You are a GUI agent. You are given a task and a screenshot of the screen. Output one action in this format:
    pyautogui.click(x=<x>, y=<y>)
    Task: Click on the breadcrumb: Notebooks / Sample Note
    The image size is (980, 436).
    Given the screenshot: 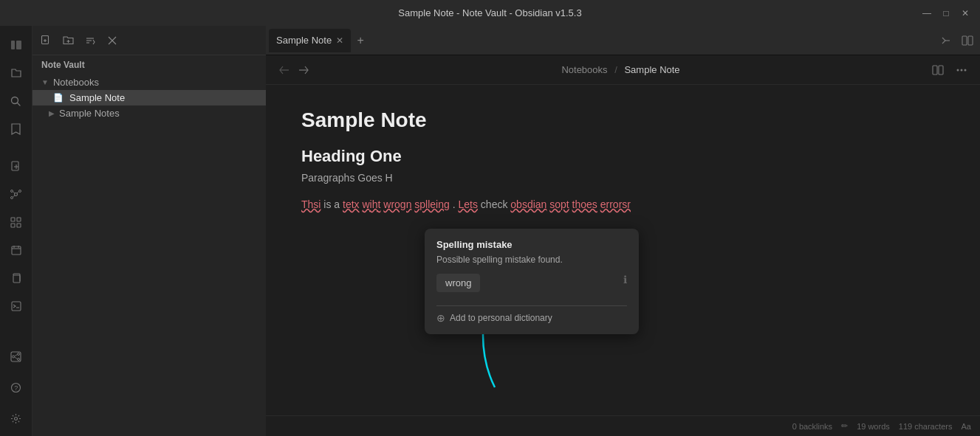 What is the action you would take?
    pyautogui.click(x=620, y=69)
    